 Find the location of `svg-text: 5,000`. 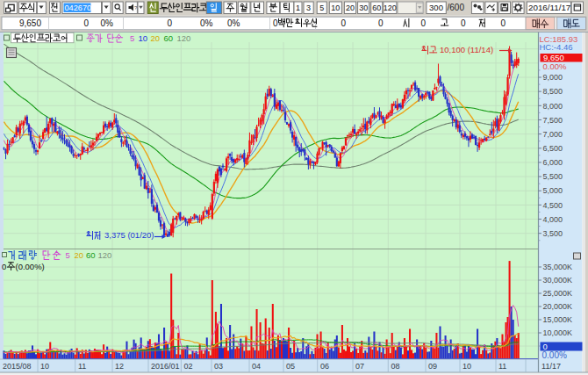

svg-text: 5,000 is located at coordinates (553, 191).